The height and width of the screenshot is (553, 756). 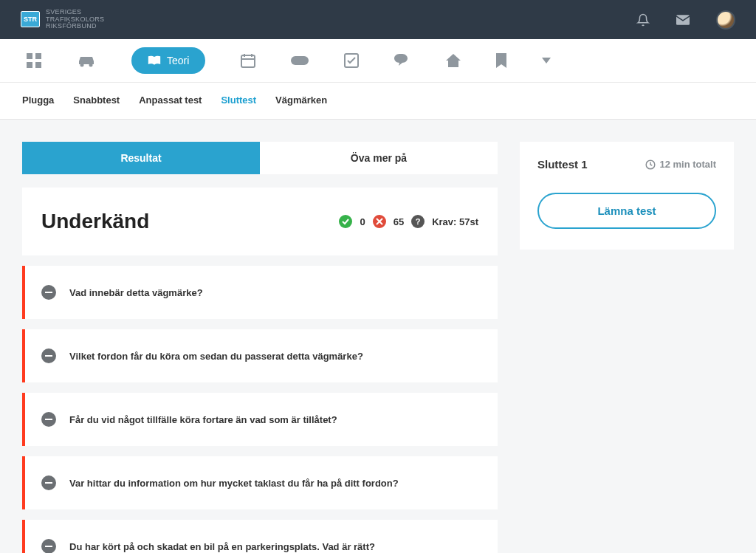 I want to click on question-text: Vilket fordon får du köra om sedan du pa…, so click(x=216, y=356).